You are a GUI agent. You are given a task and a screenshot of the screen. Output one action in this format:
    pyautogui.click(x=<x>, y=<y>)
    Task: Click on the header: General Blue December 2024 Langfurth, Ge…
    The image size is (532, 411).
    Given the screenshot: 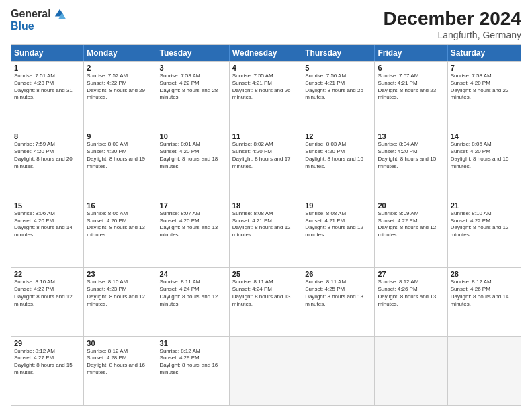 What is the action you would take?
    pyautogui.click(x=266, y=24)
    